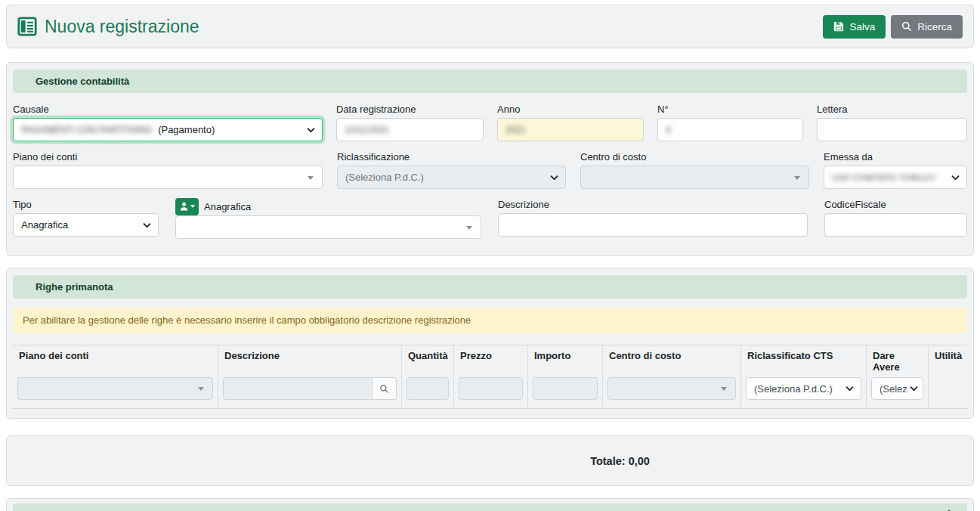 The image size is (980, 511). What do you see at coordinates (116, 360) in the screenshot?
I see `col-header-piano-dei-conti: Piano dei conti` at bounding box center [116, 360].